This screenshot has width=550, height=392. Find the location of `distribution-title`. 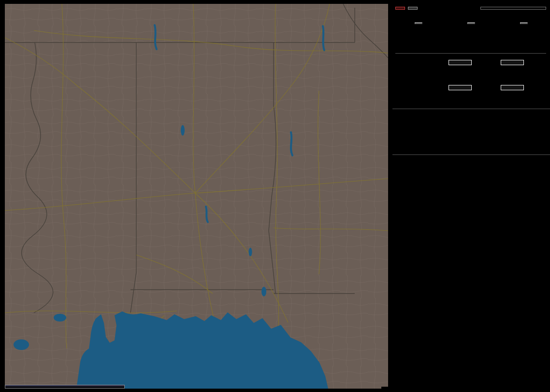

distribution-title is located at coordinates (471, 52).